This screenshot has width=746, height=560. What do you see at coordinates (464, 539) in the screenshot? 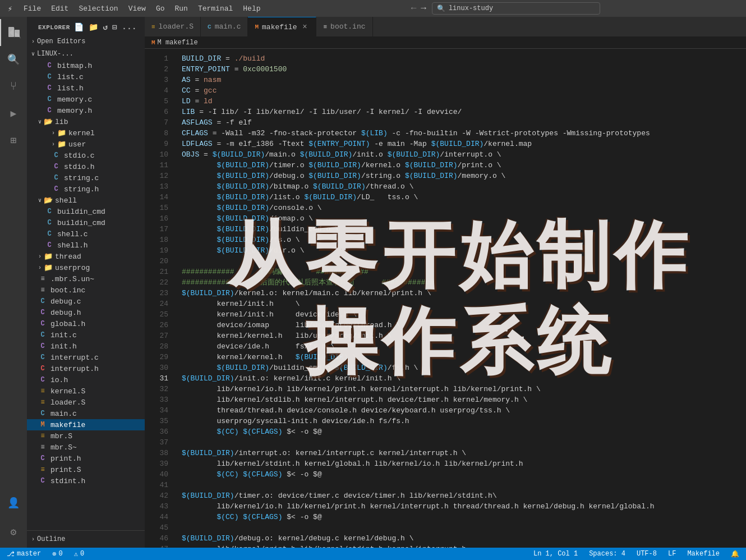
I see `code-line-46: $(BUILD_DIR)/debug.o: kernel/debug.c ker…` at bounding box center [464, 539].